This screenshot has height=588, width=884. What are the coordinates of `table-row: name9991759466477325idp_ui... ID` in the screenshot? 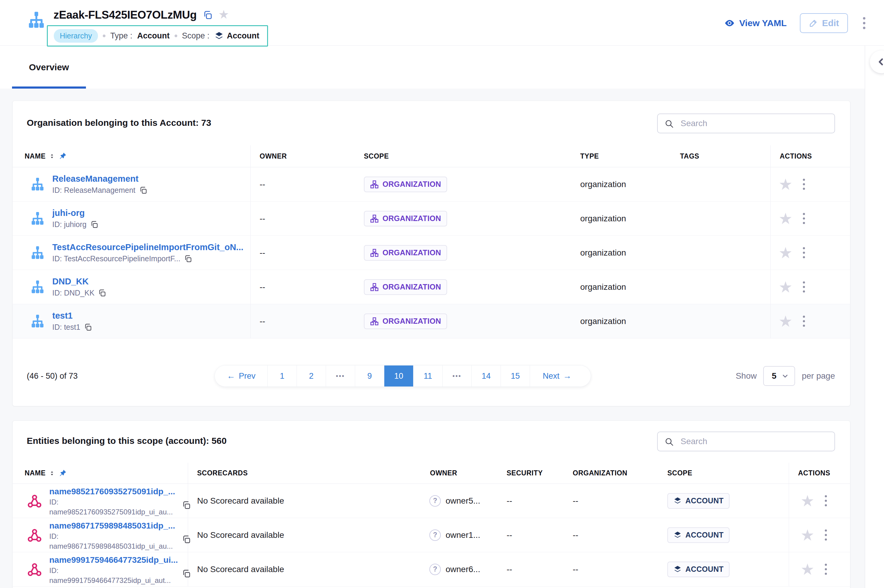 It's located at (431, 569).